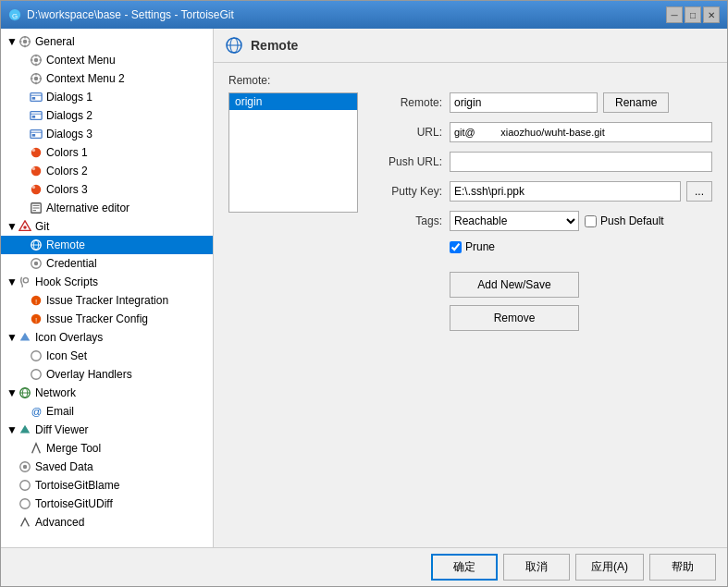 The width and height of the screenshot is (728, 587). I want to click on push-default-text: Push Default, so click(633, 221).